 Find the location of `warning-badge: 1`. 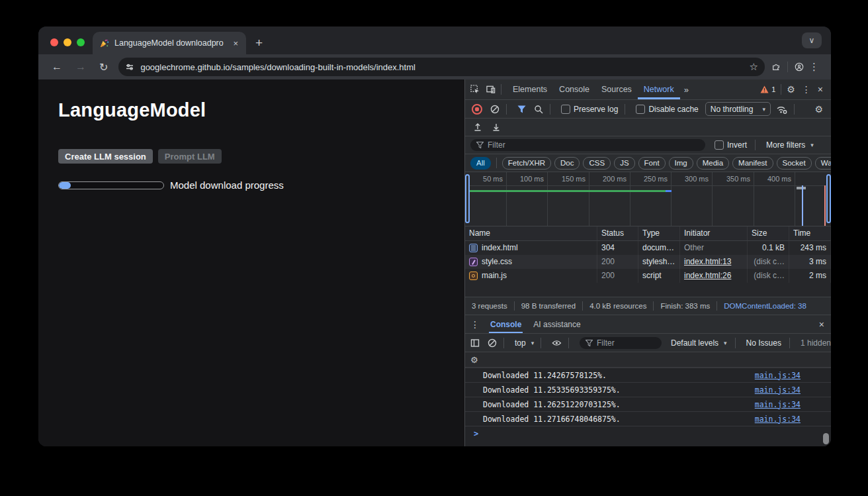

warning-badge: 1 is located at coordinates (767, 89).